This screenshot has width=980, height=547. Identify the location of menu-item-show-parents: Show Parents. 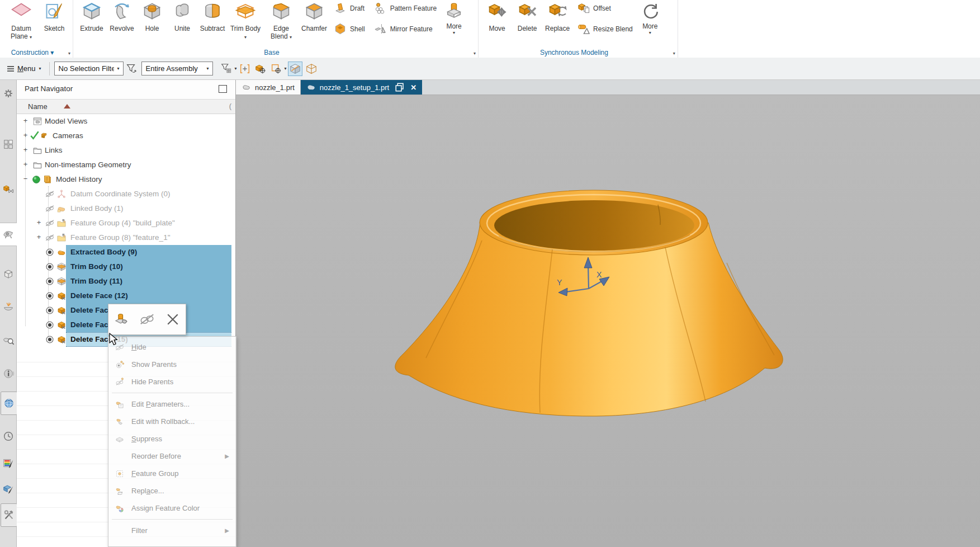
(172, 365).